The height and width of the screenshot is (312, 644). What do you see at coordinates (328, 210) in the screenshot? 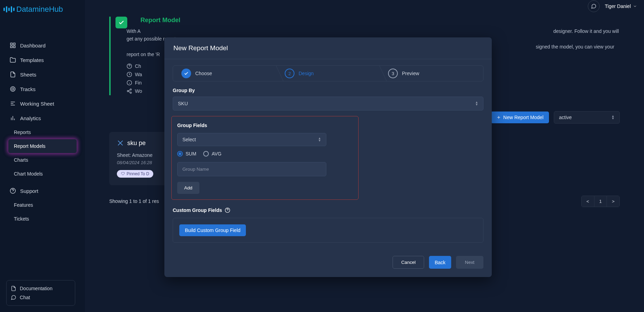
I see `custom-group-fields-label: Custom Group Fields` at bounding box center [328, 210].